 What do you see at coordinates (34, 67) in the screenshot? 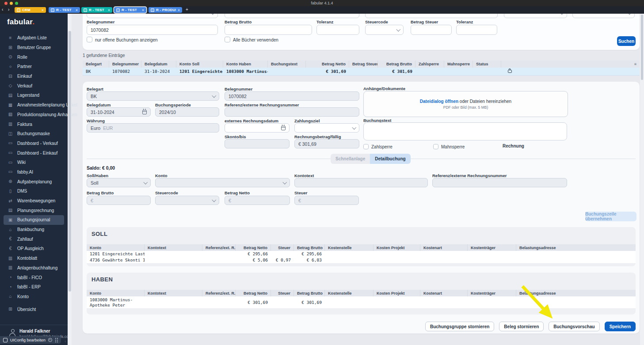
I see `sidebar-item-partner: ○Partner` at bounding box center [34, 67].